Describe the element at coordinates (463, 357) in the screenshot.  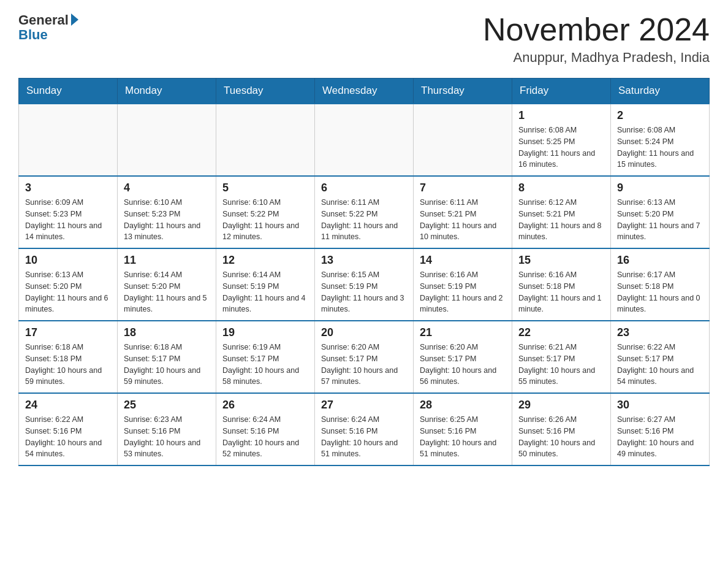
I see `calendar-cell: 21Sunrise: 6:20 AMSunset: 5:17 PMDayligh…` at that location.